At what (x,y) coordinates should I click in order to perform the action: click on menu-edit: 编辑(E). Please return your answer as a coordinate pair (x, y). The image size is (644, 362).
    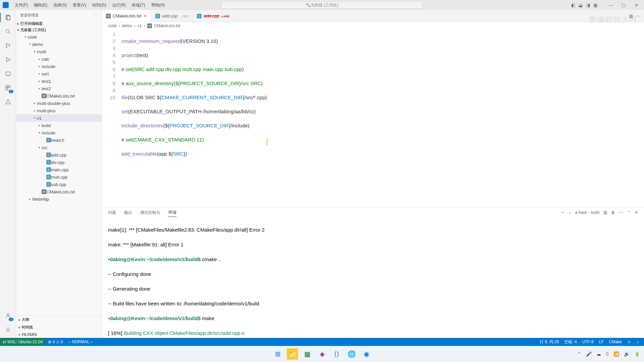
    Looking at the image, I should click on (41, 5).